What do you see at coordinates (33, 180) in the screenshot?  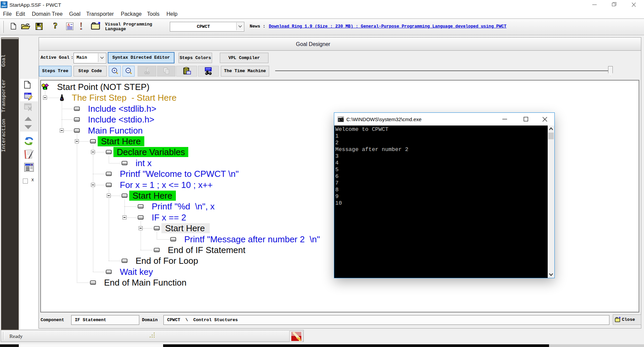 I see `x-checkbox-label: x` at bounding box center [33, 180].